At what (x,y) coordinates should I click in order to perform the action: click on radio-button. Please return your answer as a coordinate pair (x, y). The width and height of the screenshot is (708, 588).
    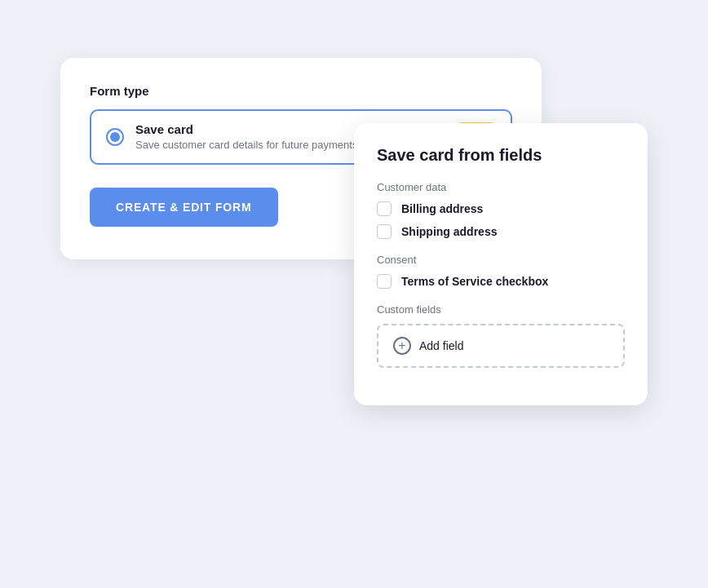
    Looking at the image, I should click on (115, 137).